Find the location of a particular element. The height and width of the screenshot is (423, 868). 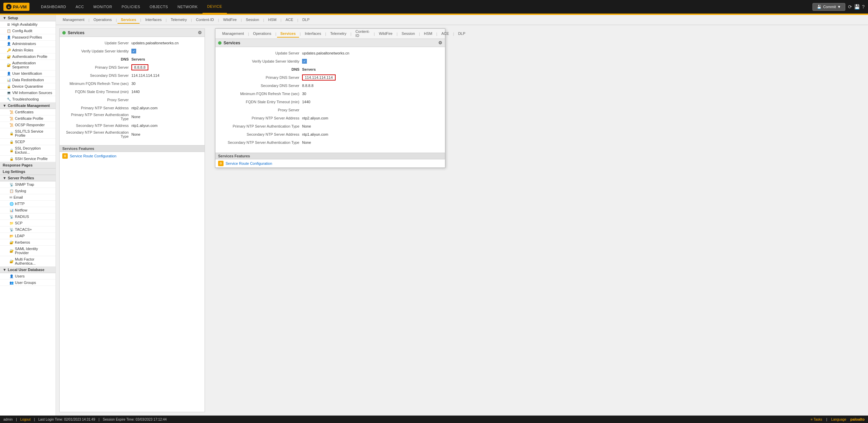

right-tab-contentid: Content-ID is located at coordinates (363, 34).